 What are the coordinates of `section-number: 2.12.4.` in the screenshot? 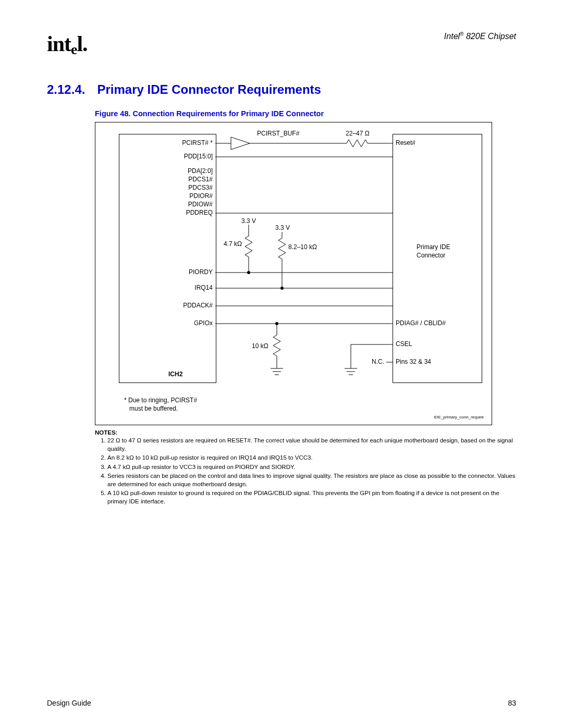 It's located at (71, 90).